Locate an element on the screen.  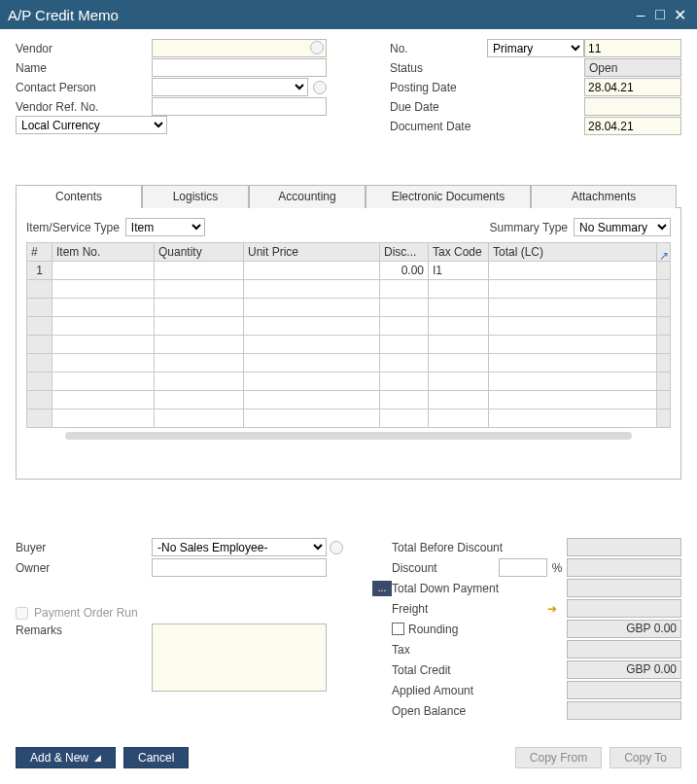
title-bar: A/P Credit Memo ‒ □ ✕ is located at coordinates (348, 15).